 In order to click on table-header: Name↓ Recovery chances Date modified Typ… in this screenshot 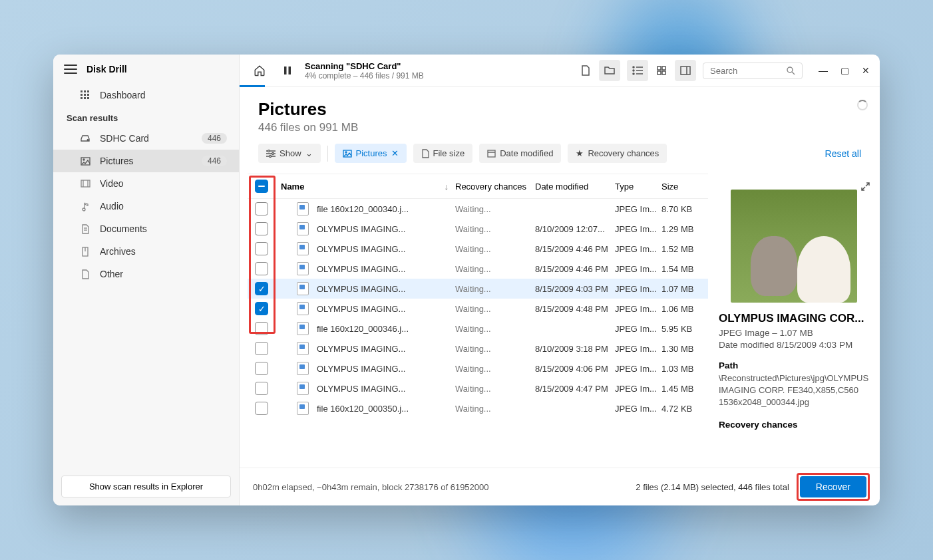, I will do `click(478, 186)`.